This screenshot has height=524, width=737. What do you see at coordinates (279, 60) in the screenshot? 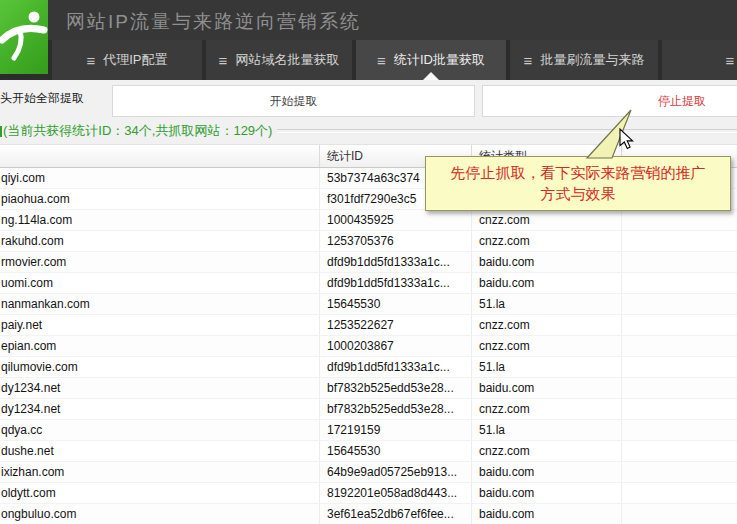
I see `tab-domain-batch-fetch: ≡ 网站域名批量获取` at bounding box center [279, 60].